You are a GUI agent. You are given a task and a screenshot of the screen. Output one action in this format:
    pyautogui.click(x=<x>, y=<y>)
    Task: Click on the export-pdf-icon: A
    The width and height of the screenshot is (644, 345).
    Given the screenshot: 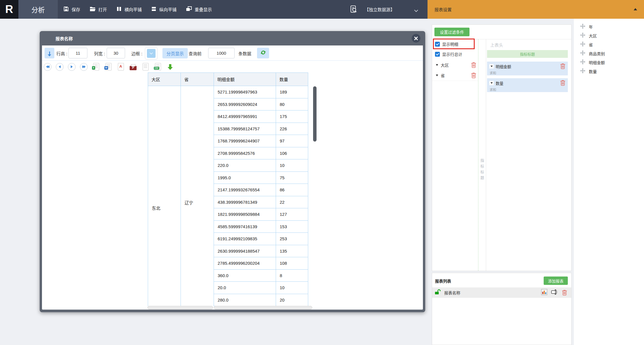 What is the action you would take?
    pyautogui.click(x=121, y=67)
    